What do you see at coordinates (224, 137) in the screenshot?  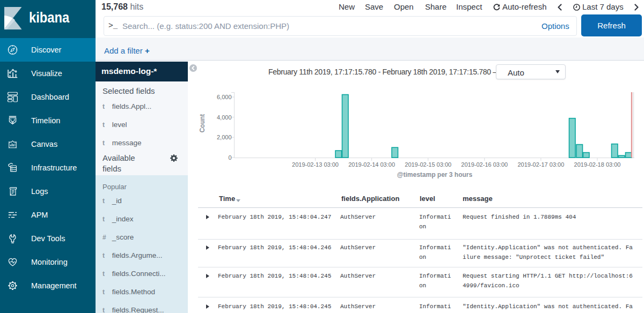 I see `svg-text: 2,000` at bounding box center [224, 137].